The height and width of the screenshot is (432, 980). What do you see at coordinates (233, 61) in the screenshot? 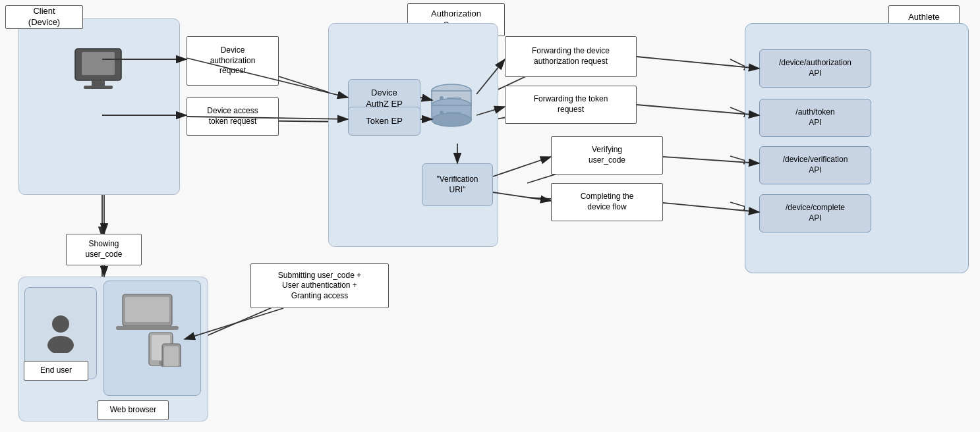
I see `device-authz-request-label: Device authorization request` at bounding box center [233, 61].